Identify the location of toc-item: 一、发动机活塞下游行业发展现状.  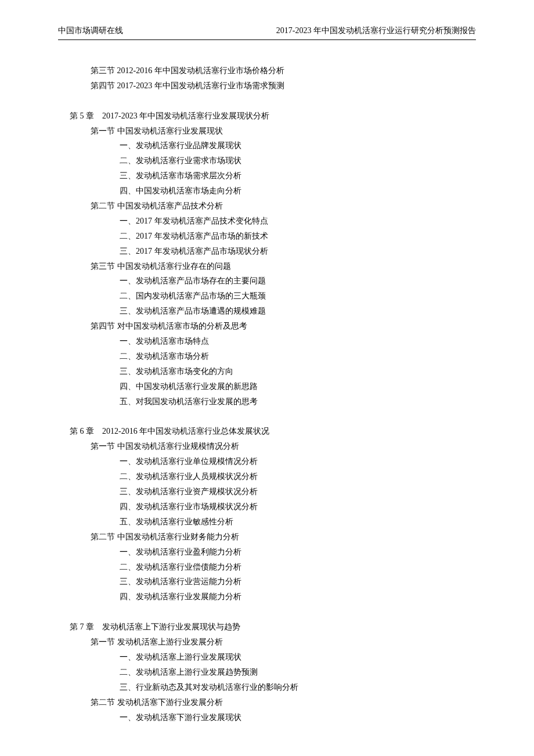
(273, 718).